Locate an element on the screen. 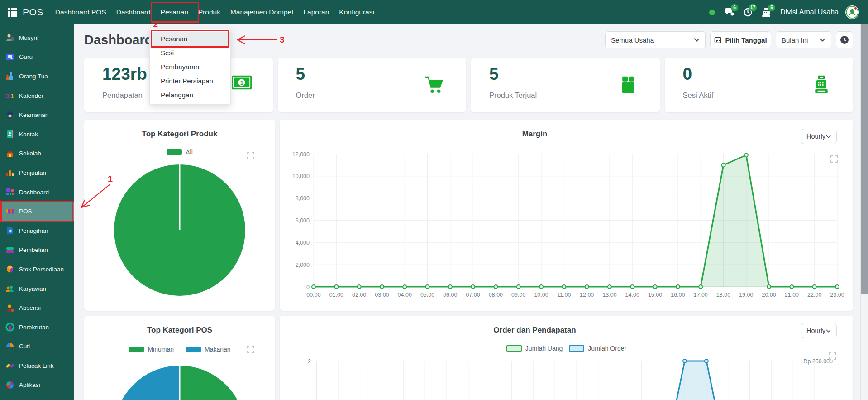 Image resolution: width=868 pixels, height=400 pixels. apps-grid-icon is located at coordinates (13, 13).